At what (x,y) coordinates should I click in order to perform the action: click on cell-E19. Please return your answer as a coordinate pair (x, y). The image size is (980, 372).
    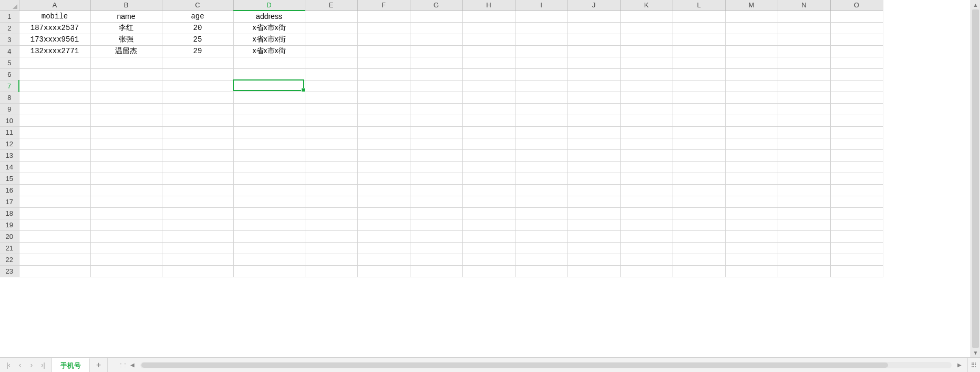
    Looking at the image, I should click on (331, 225).